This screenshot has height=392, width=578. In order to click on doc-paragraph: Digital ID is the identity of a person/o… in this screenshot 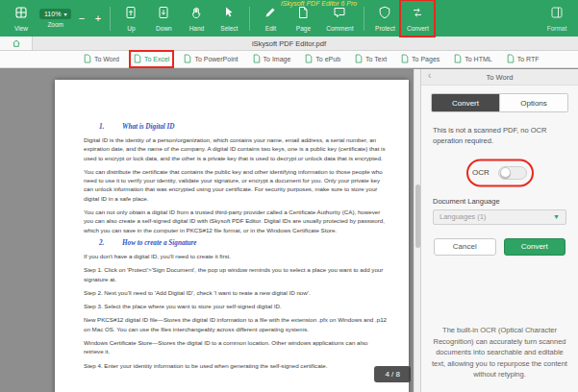, I will do `click(236, 149)`.